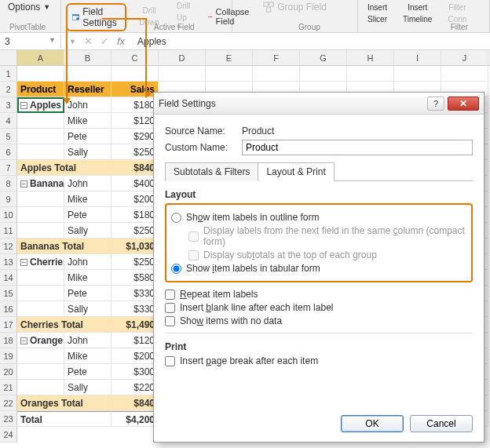  What do you see at coordinates (135, 372) in the screenshot?
I see `cell: $300` at bounding box center [135, 372].